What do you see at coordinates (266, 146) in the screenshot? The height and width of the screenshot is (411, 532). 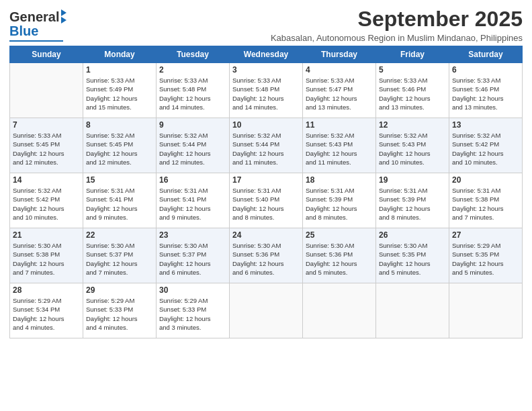 I see `week-row-2: 7Sunrise: 5:33 AM Sunset: 5:45 PM Daylig…` at bounding box center [266, 146].